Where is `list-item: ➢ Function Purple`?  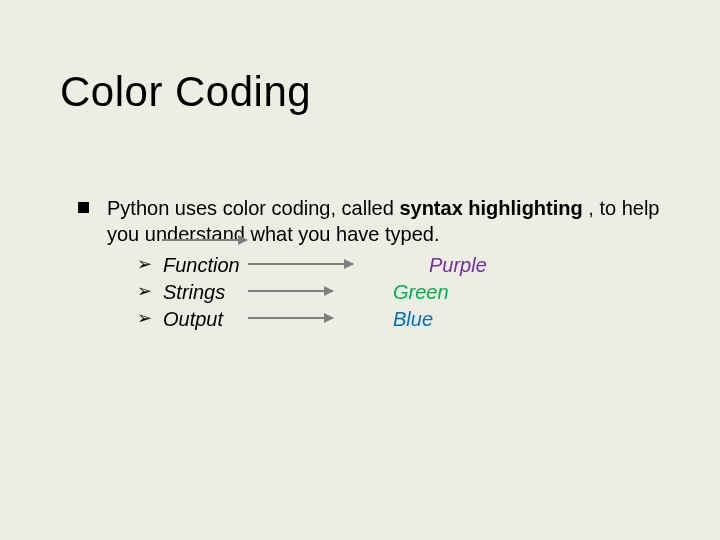
list-item: ➢ Function Purple is located at coordinates (398, 264).